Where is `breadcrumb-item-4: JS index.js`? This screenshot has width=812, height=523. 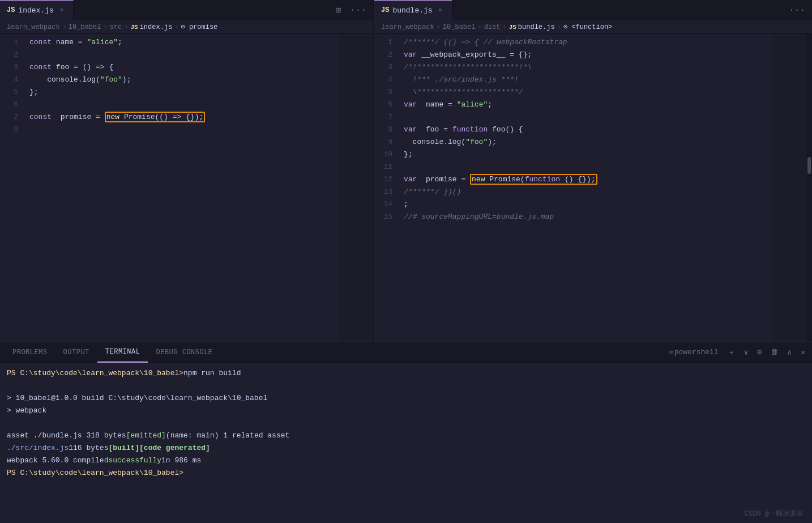 breadcrumb-item-4: JS index.js is located at coordinates (151, 27).